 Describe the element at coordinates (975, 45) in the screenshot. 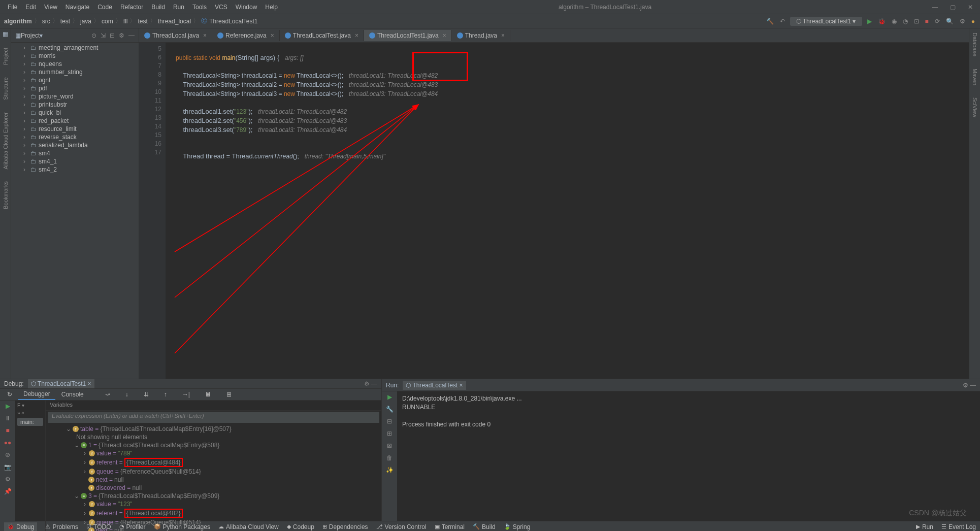

I see `database-tab: Database` at that location.